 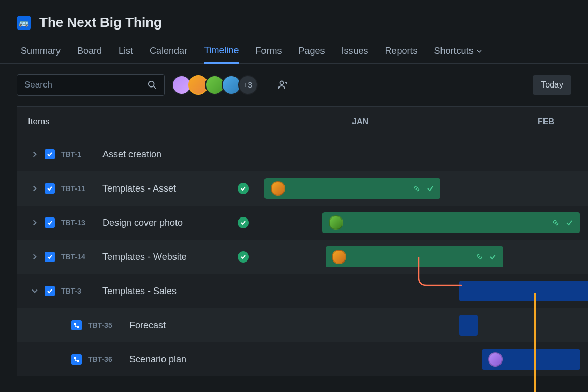 I want to click on tab-reports: Reports, so click(x=402, y=54).